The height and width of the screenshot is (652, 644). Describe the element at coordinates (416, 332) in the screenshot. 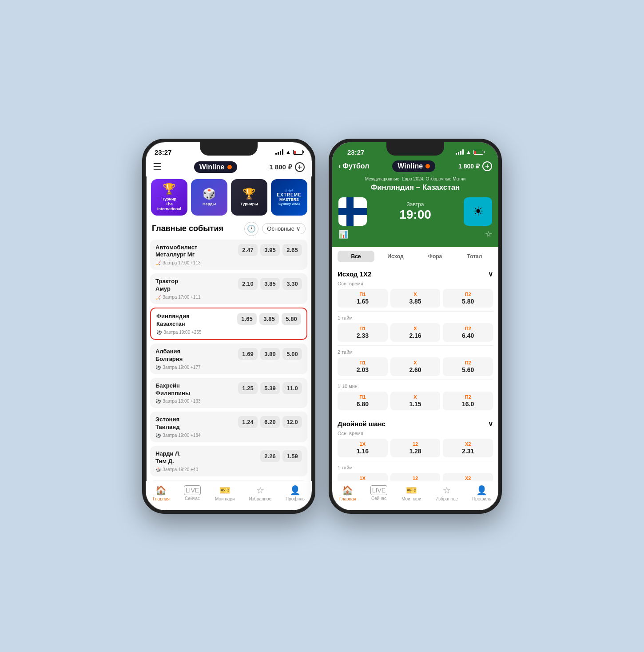

I see `odd-cell-x-half1: X 2.16` at that location.